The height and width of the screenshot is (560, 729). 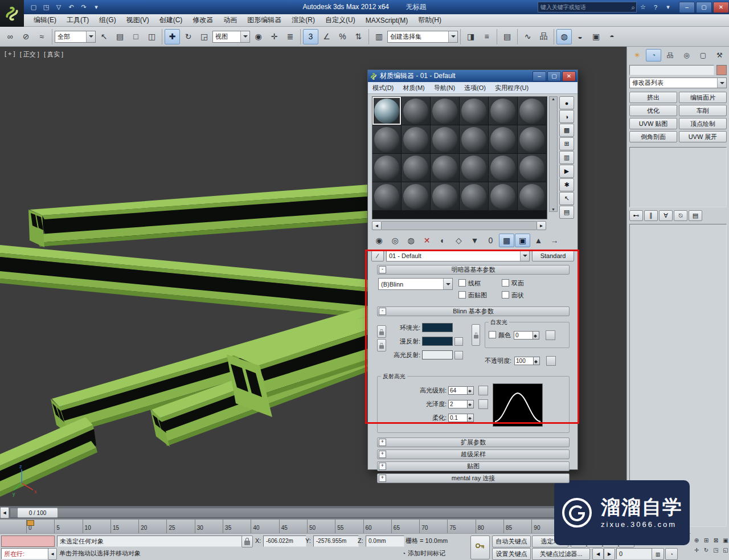 What do you see at coordinates (670, 55) in the screenshot?
I see `tab-hierarchy: 品` at bounding box center [670, 55].